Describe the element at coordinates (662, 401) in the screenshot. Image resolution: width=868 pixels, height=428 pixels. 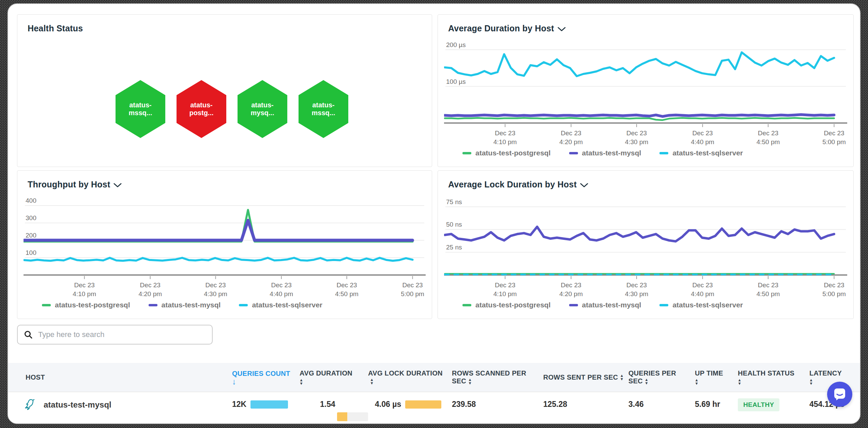
I see `cell-queries-per-sec: 3.46` at that location.